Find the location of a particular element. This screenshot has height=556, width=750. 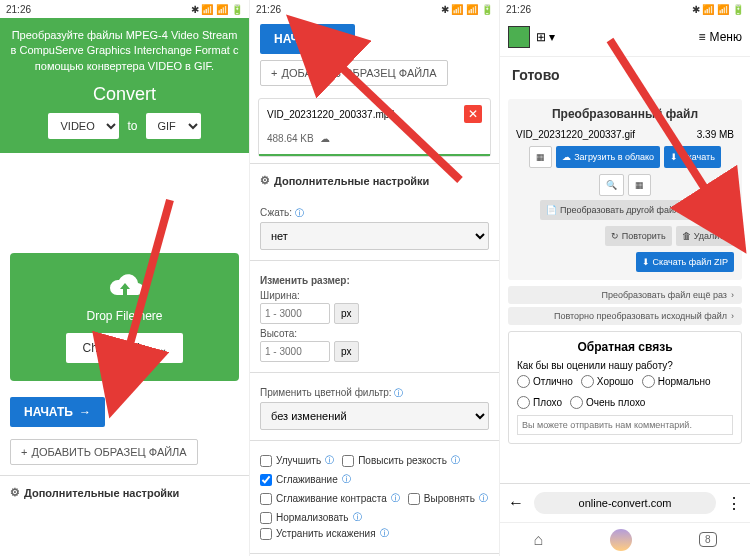

upload-cloud-button: ☁Загрузить в облако is located at coordinates (608, 157).